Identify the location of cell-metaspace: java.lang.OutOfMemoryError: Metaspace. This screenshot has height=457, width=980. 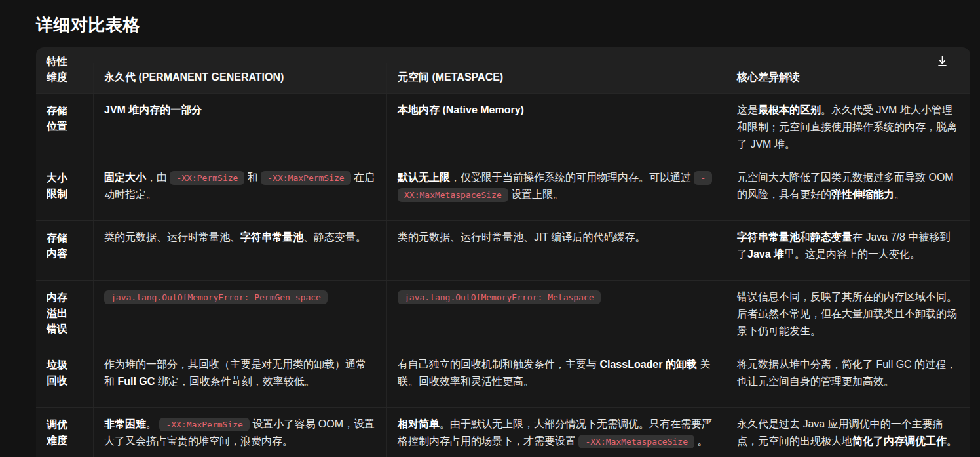
(556, 314).